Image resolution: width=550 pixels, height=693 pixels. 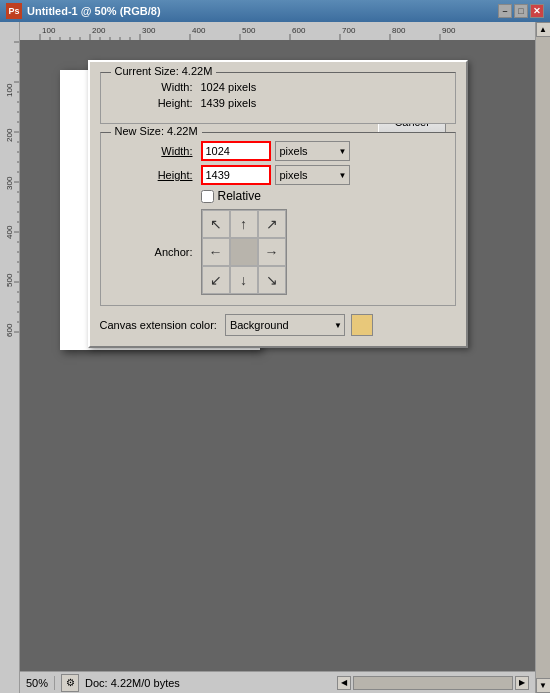 What do you see at coordinates (544, 358) in the screenshot?
I see `vertical-scroll-track` at bounding box center [544, 358].